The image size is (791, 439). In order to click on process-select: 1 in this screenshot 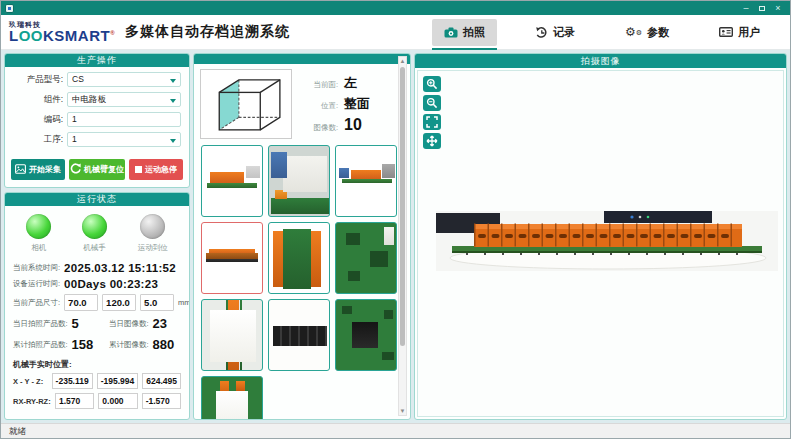, I will do `click(124, 140)`.